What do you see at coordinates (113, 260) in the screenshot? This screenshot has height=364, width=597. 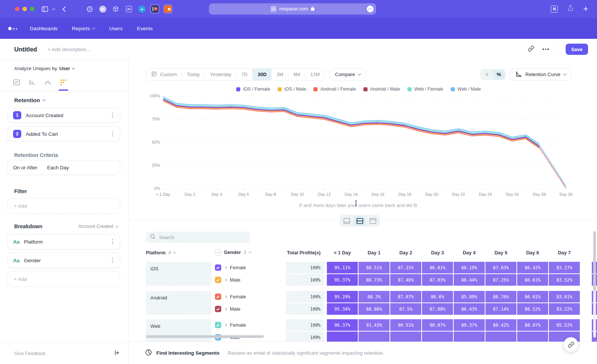 I see `breakdown-menu-icon` at bounding box center [113, 260].